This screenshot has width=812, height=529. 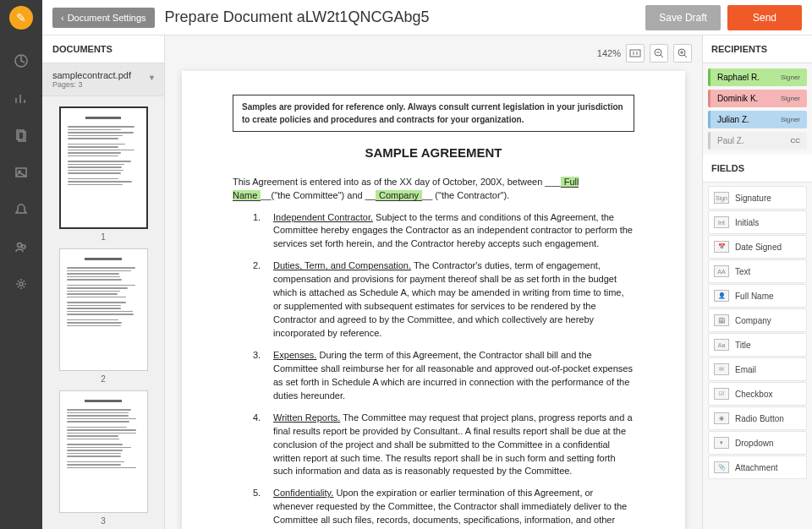 What do you see at coordinates (758, 467) in the screenshot?
I see `field-type-item: 📎Attachment` at bounding box center [758, 467].